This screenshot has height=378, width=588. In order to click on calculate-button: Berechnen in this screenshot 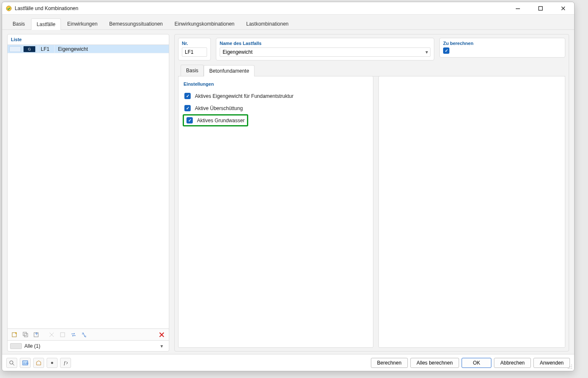, I will do `click(389, 363)`.